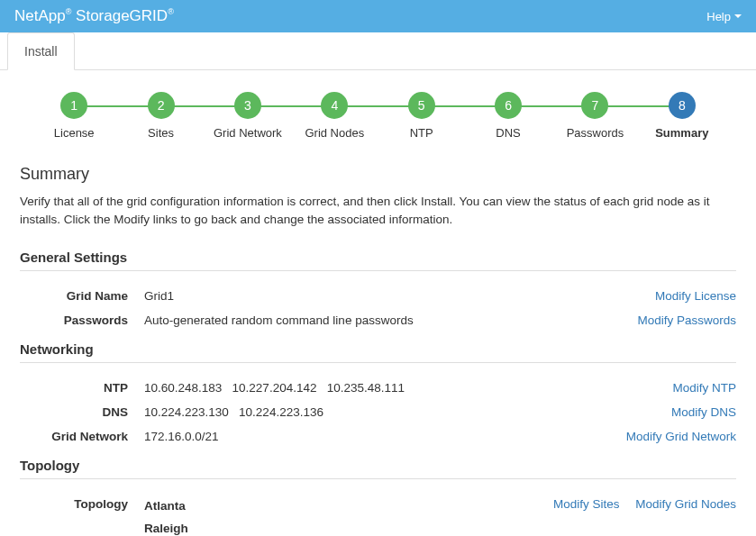  What do you see at coordinates (687, 321) in the screenshot?
I see `link-modify-passwords: Modify Passwords` at bounding box center [687, 321].